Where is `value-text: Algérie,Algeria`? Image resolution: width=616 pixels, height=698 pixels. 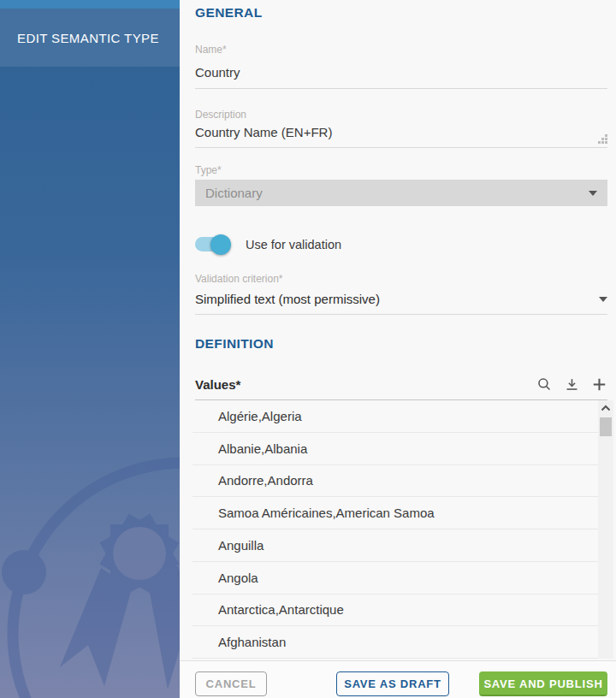
value-text: Algérie,Algeria is located at coordinates (260, 416).